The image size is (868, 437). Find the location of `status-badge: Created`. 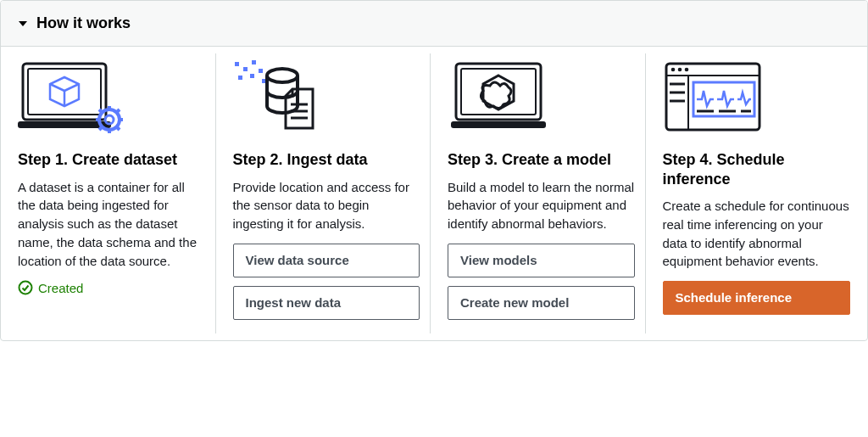

status-badge: Created is located at coordinates (112, 288).